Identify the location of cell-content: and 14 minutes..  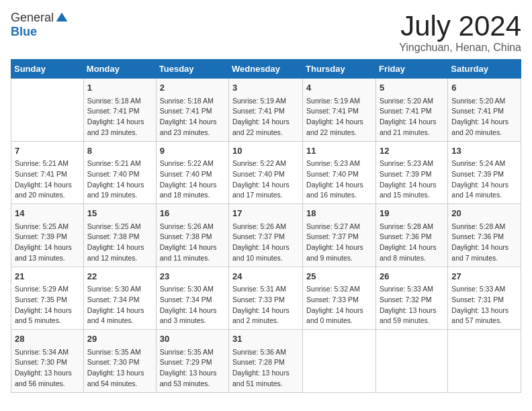
(484, 195).